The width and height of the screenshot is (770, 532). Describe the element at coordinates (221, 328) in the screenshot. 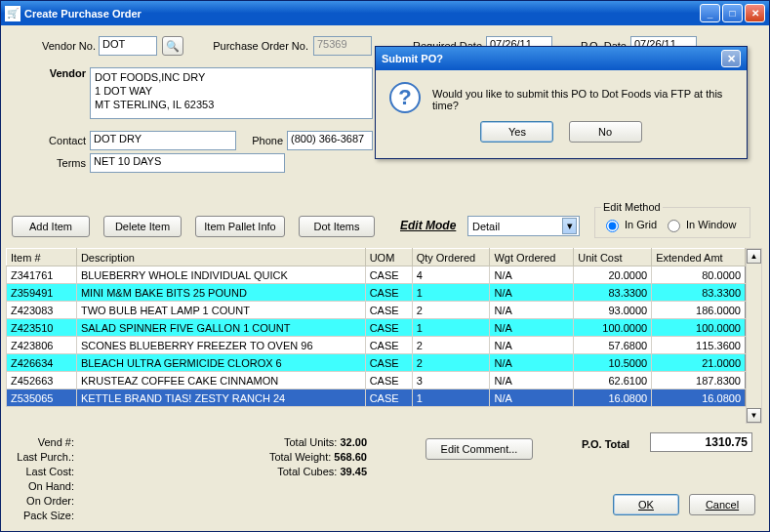

I see `grid-cell: SALAD SPINNER FIVE GALLON 1 COUNT` at that location.